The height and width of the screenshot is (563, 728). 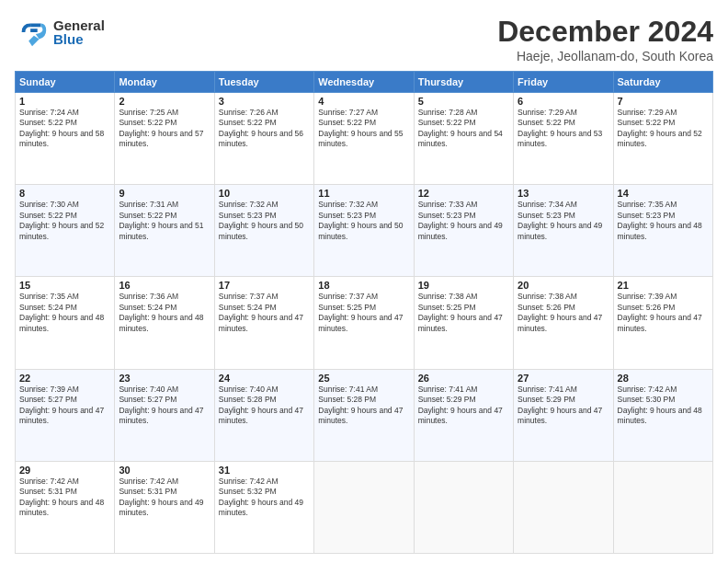 What do you see at coordinates (164, 378) in the screenshot?
I see `day-number: 23` at bounding box center [164, 378].